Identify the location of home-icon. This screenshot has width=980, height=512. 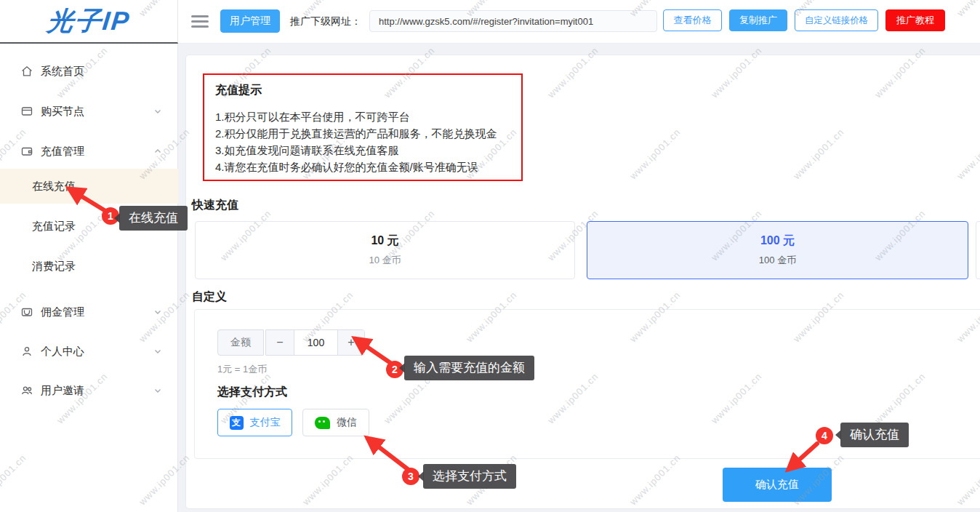
(27, 71).